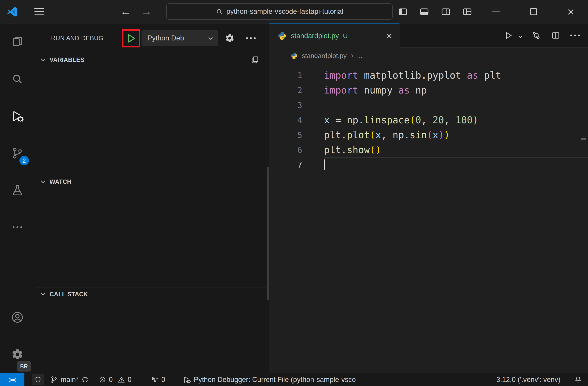  I want to click on code-line: 5plt.plot(x, np.sin(x)), so click(429, 135).